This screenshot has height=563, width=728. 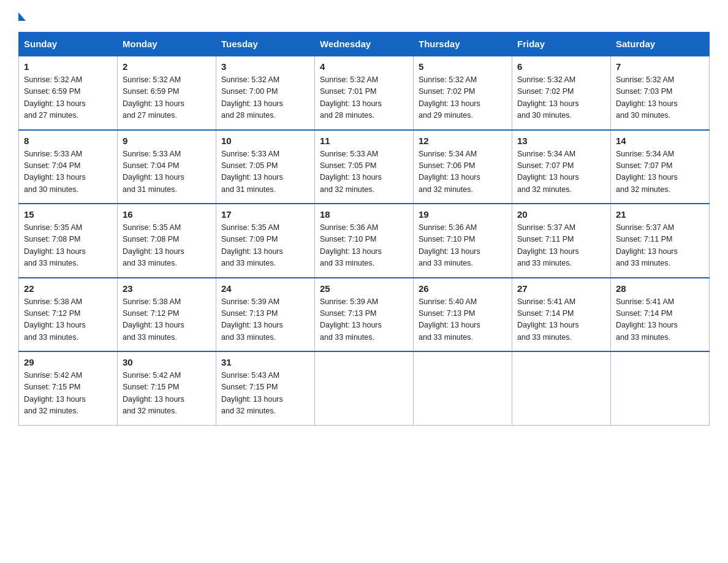 I want to click on day-number: 12, so click(x=463, y=141).